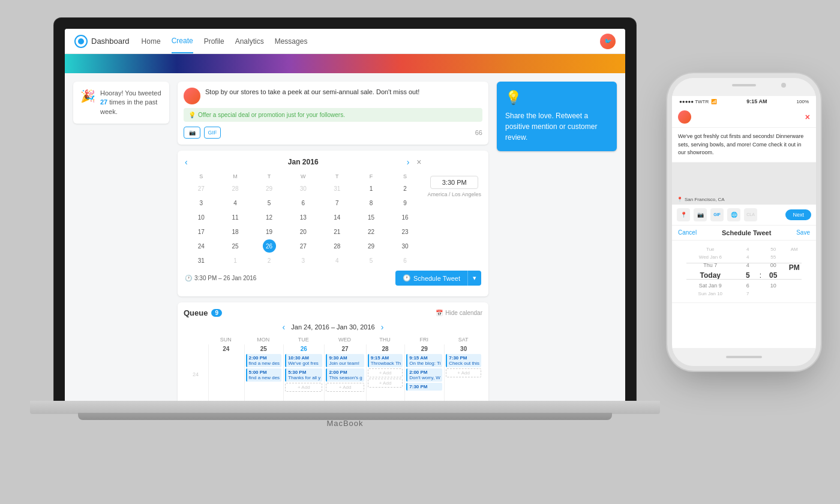 The width and height of the screenshot is (840, 504). Describe the element at coordinates (408, 162) in the screenshot. I see `cal-next-button: ›` at that location.